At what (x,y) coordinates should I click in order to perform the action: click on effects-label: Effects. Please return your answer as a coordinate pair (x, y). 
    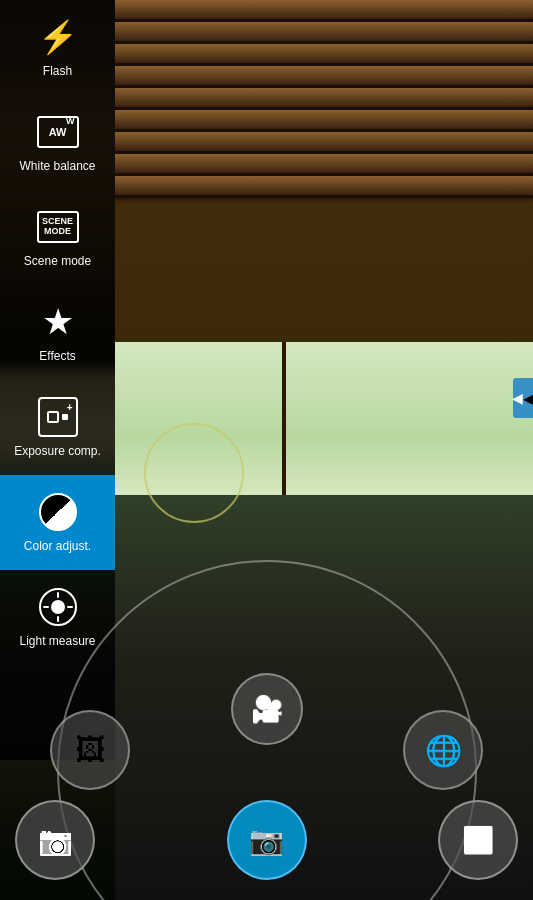
    Looking at the image, I should click on (57, 356).